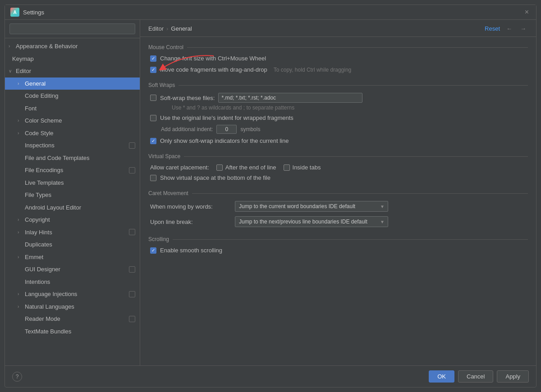 This screenshot has width=541, height=392. I want to click on allow-caret-label: Allow caret placement:, so click(179, 168).